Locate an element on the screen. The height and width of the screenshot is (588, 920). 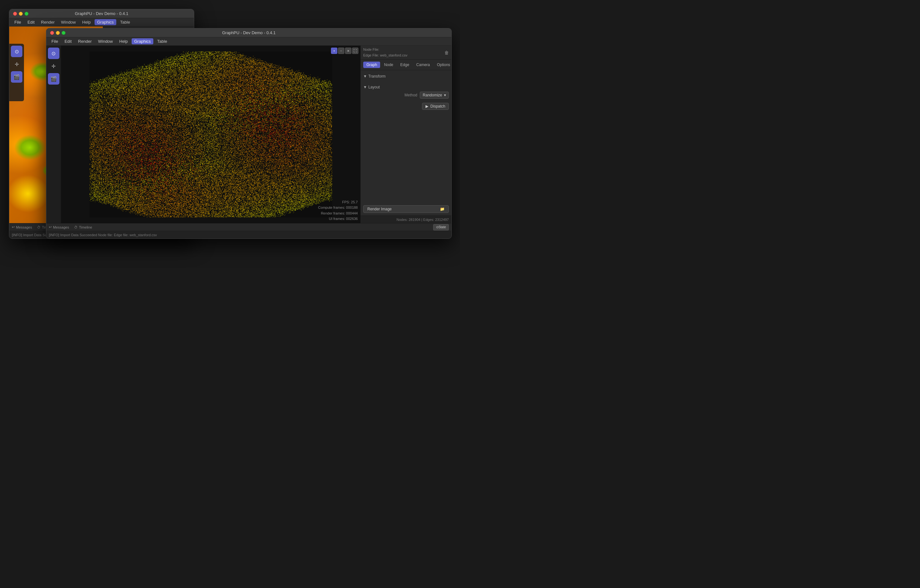
file-info-front: Node File: Edge File: web_stanford.csv 🗑 is located at coordinates (406, 53).